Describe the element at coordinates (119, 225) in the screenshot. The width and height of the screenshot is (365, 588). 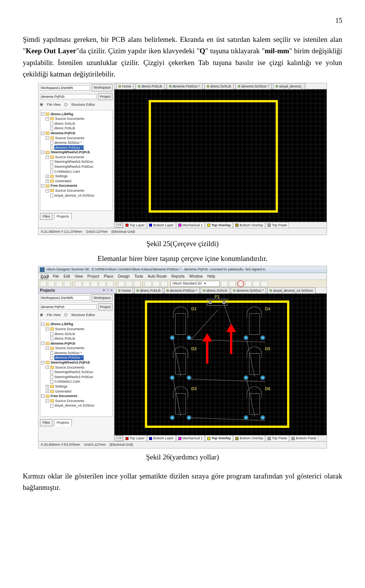
I see `ls-button: LS` at that location.